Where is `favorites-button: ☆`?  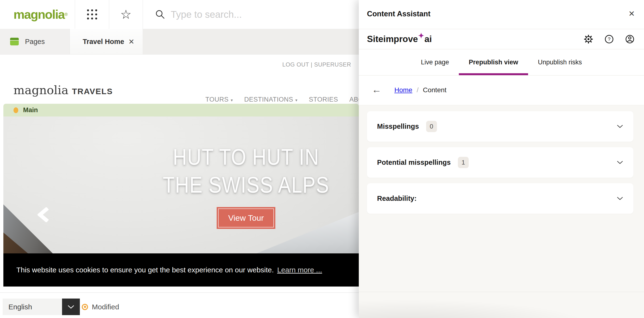
favorites-button: ☆ is located at coordinates (126, 14).